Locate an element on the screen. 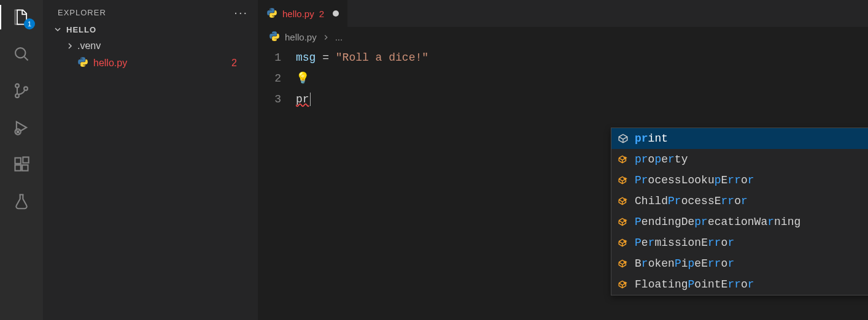 This screenshot has width=868, height=320. code-token: "Roll a dice!" is located at coordinates (382, 58).